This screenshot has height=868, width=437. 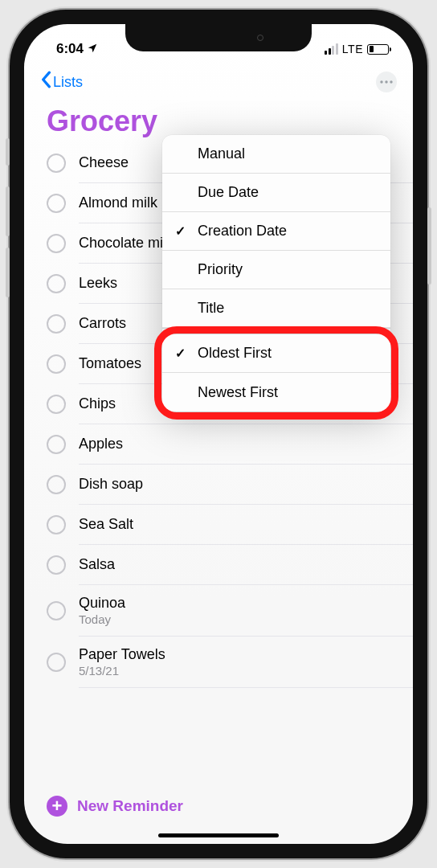 I want to click on camera-icon, so click(x=260, y=38).